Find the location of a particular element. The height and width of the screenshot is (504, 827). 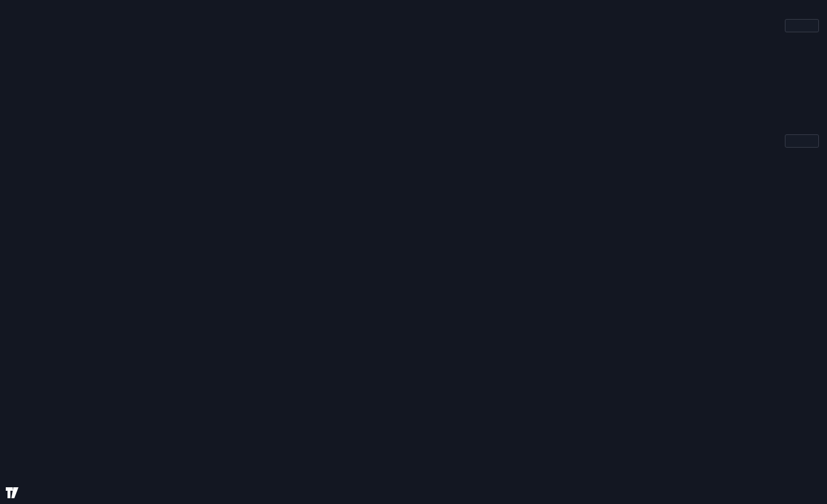

tradingview-watermark is located at coordinates (14, 492).